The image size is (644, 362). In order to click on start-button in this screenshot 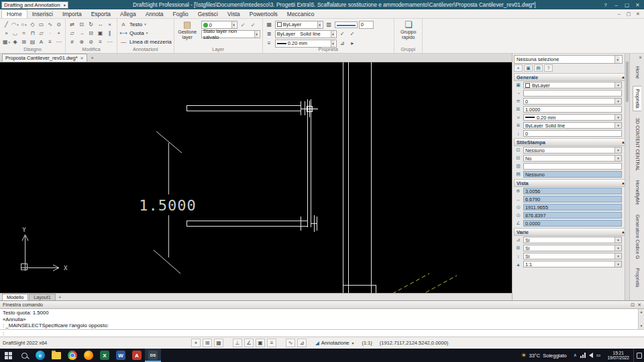, I will do `click(8, 355)`.